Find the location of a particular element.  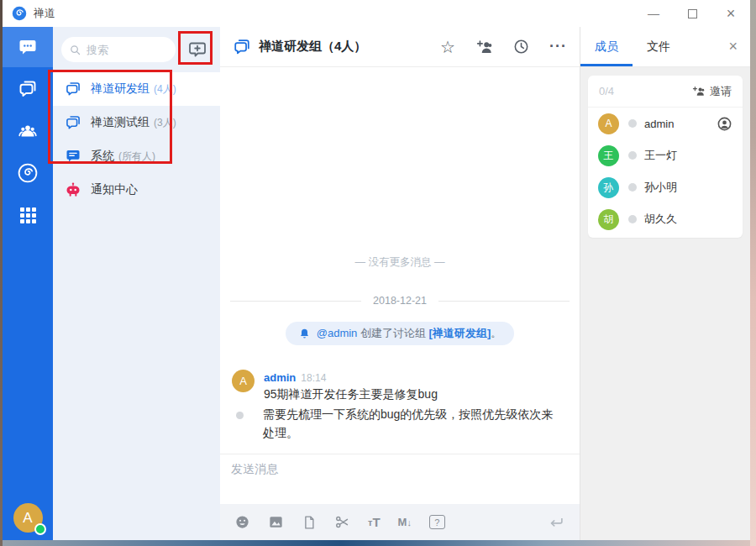

image-icon is located at coordinates (276, 522).